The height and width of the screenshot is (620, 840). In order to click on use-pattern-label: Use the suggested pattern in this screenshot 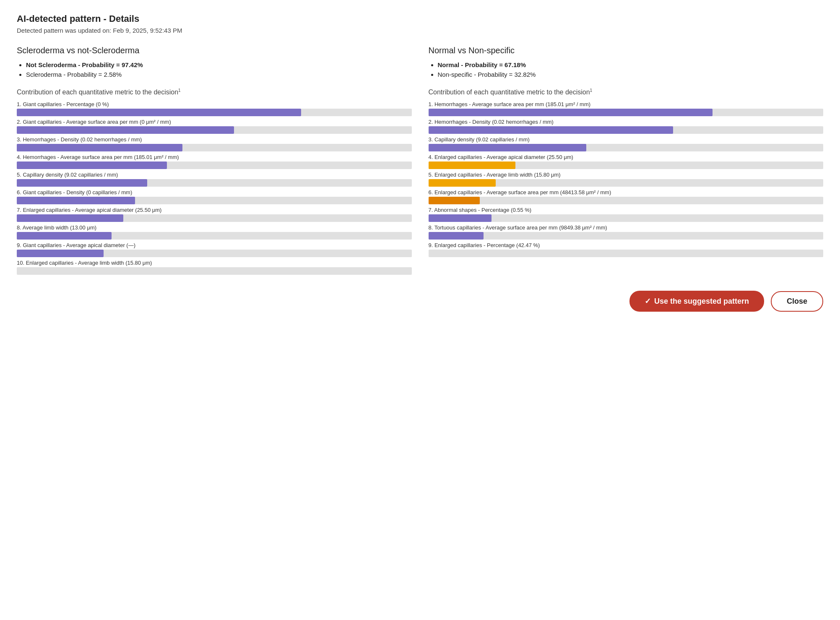, I will do `click(702, 301)`.